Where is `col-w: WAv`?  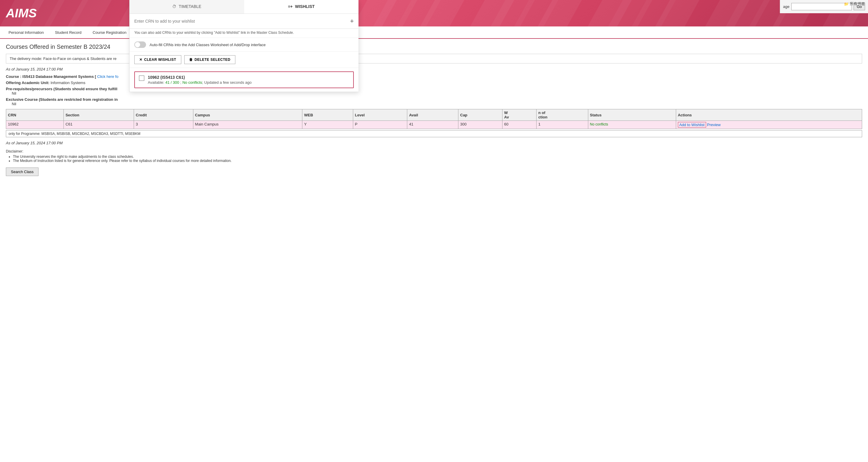 col-w: WAv is located at coordinates (519, 115).